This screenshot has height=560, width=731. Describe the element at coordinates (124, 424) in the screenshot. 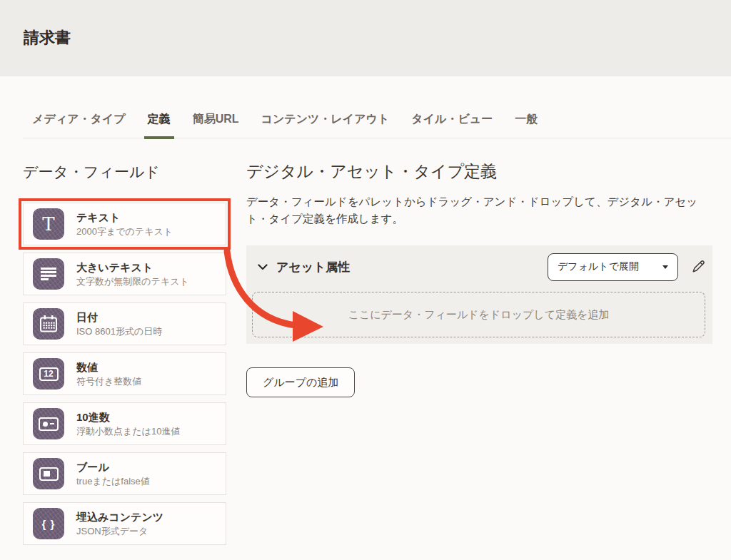

I see `field-card-decimal: 10進数 浮動小数点または10進値` at that location.